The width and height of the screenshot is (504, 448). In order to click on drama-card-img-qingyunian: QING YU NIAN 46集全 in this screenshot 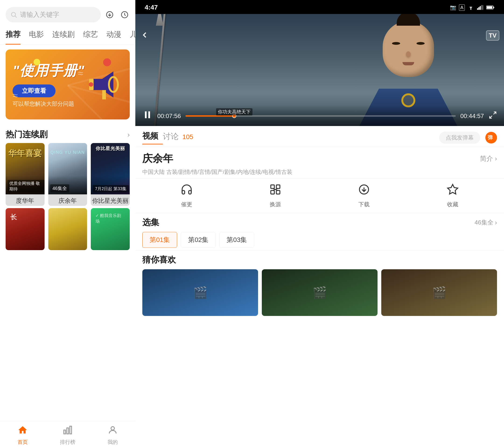, I will do `click(68, 169)`.